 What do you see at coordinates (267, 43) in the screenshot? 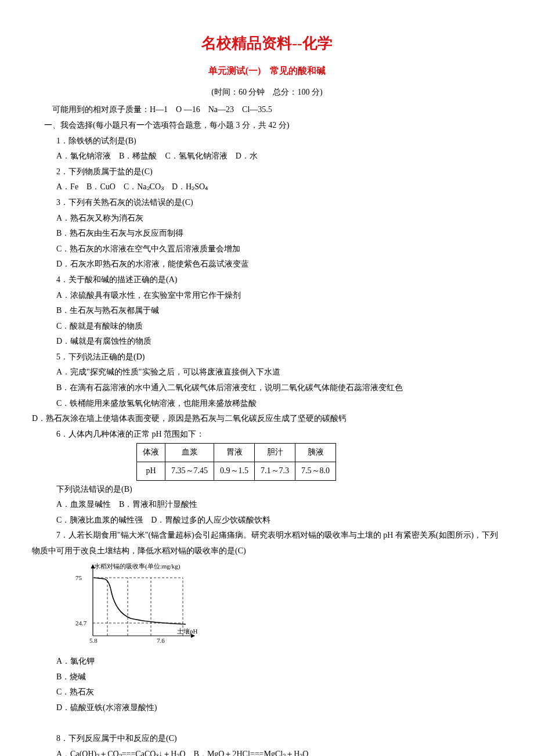
I see `title-main: 名校精品资料--化学` at bounding box center [267, 43].